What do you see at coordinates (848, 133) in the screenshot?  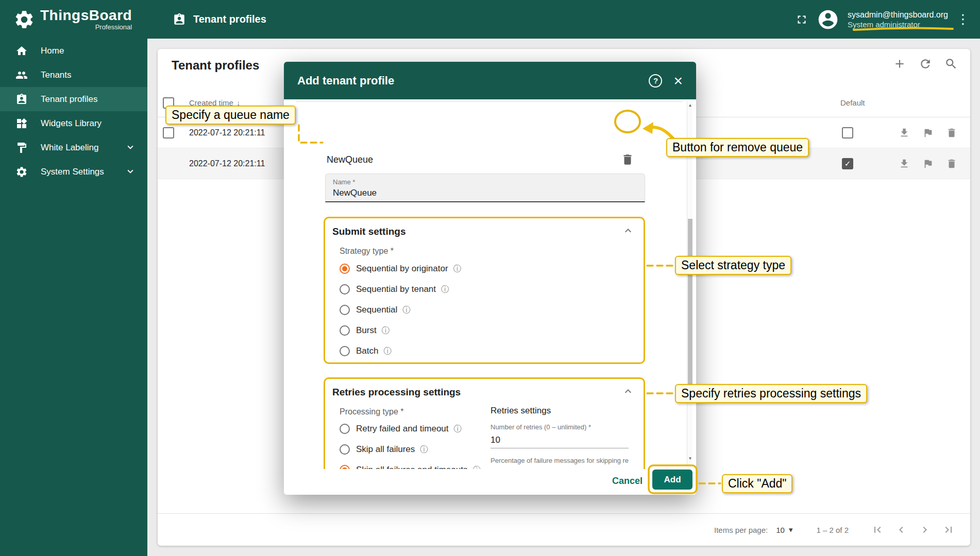 I see `default-checkbox` at bounding box center [848, 133].